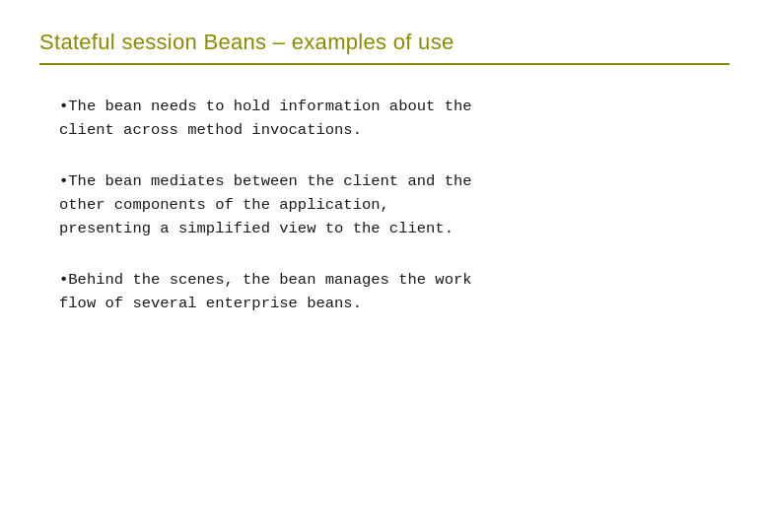 The height and width of the screenshot is (532, 769). What do you see at coordinates (384, 118) in the screenshot?
I see `bullet-item-1: •The bean needs to hold information abou…` at bounding box center [384, 118].